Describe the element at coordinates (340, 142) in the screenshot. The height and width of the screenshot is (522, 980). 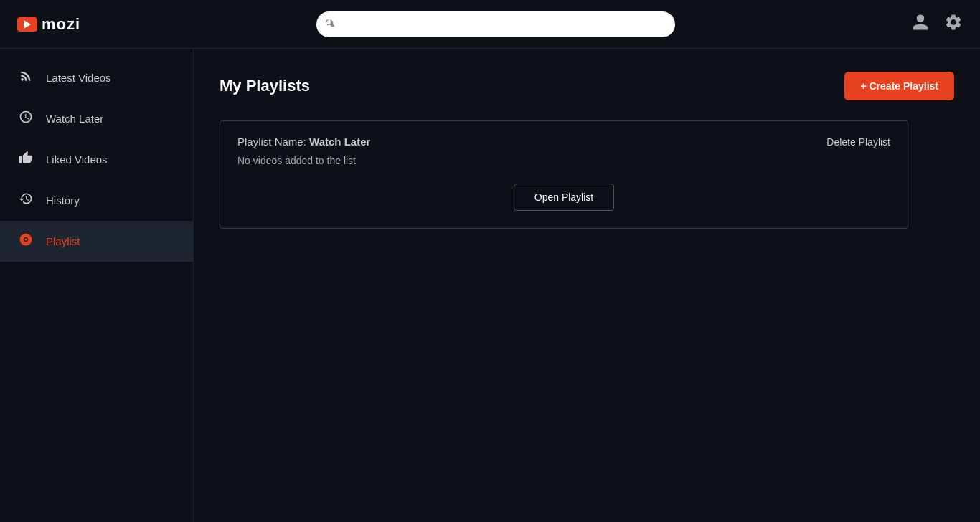
I see `playlist-name-value: Watch Later` at that location.